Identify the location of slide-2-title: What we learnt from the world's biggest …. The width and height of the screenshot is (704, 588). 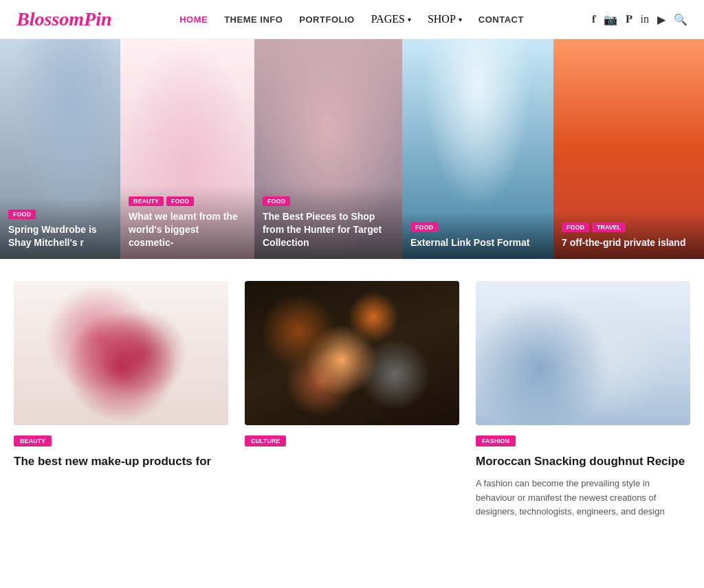
(187, 229).